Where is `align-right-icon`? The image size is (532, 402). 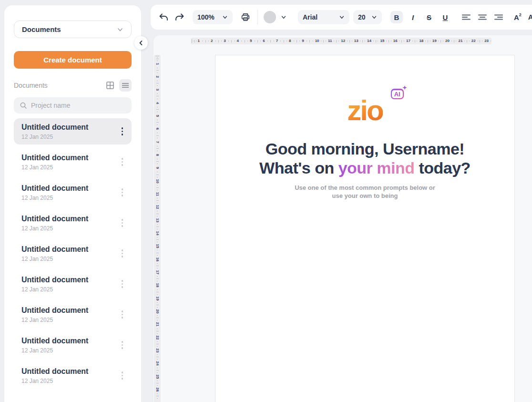 align-right-icon is located at coordinates (499, 17).